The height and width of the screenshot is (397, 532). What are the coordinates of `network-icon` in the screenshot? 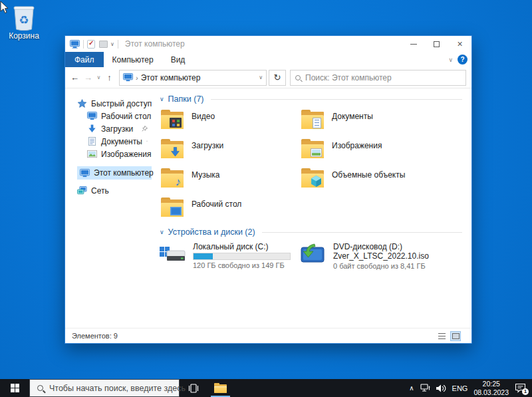 It's located at (82, 190).